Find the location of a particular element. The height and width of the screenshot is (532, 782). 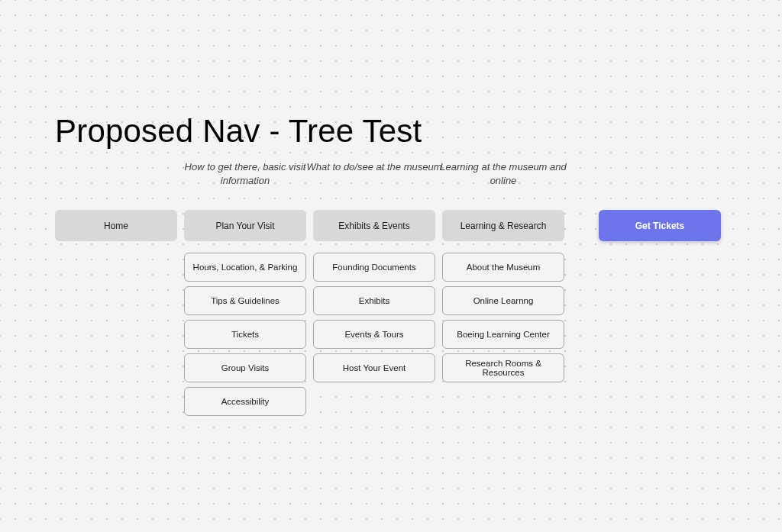

nav-sublist-learning-research: About the Museum Online Learnng Boeing L… is located at coordinates (503, 318).